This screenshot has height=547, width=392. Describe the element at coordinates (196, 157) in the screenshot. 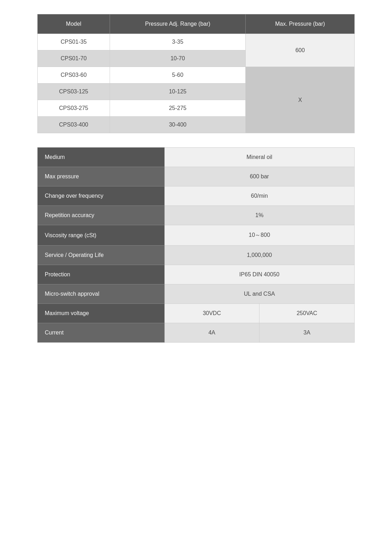

I see `table-row: Medium Mineral oil` at that location.